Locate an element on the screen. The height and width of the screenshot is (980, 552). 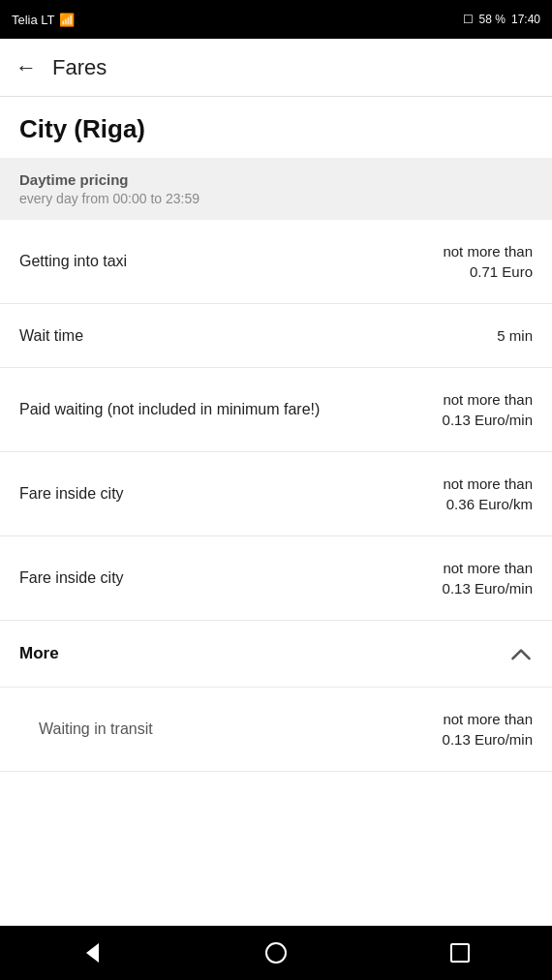
more-label: More is located at coordinates (39, 654).